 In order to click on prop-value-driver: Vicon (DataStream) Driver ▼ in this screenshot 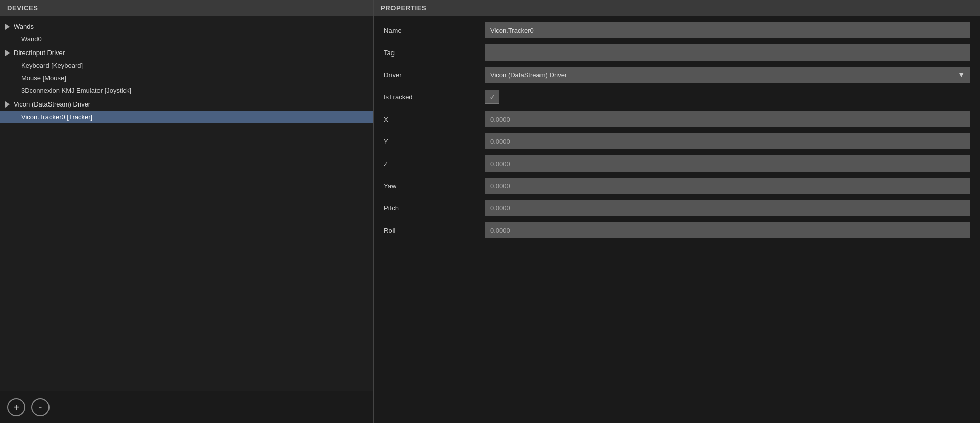, I will do `click(727, 75)`.